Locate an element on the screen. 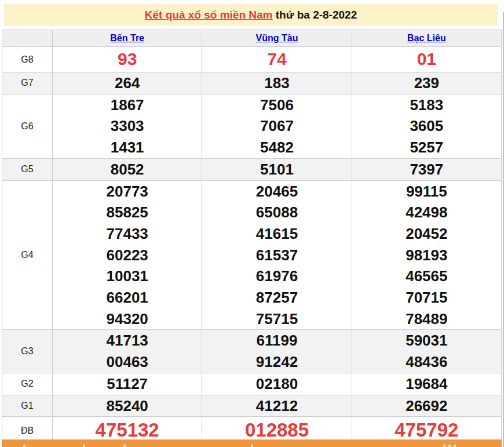  table-row-g6: G6 1867 3303 1431 7506 7067 5482 5183 36… is located at coordinates (252, 126).